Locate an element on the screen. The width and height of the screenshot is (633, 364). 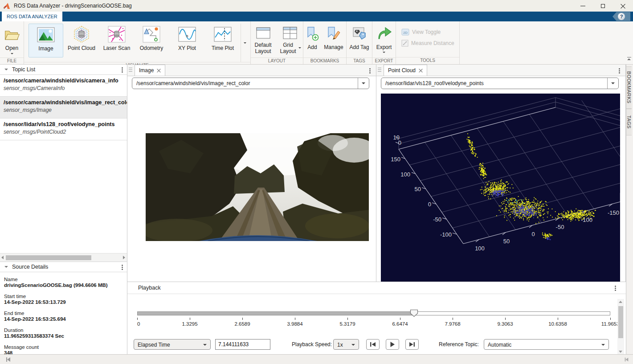
tab-tags-vertical: TAGS is located at coordinates (629, 122).